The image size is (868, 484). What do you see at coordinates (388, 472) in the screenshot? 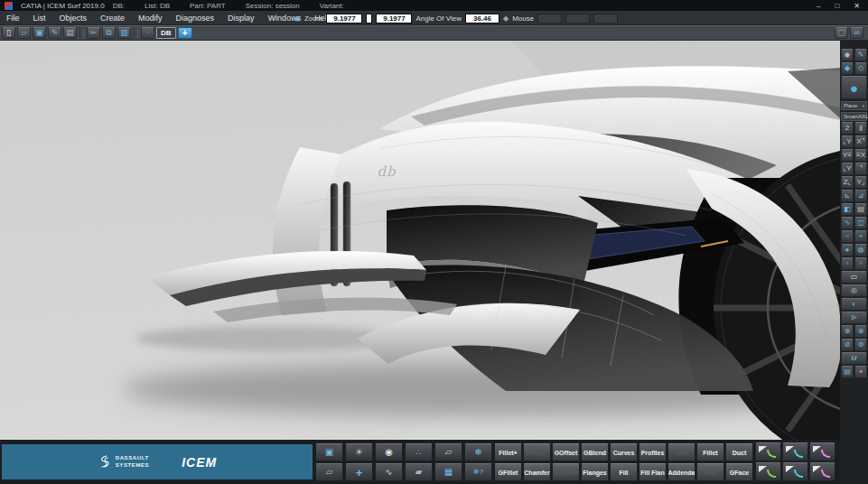
I see `curve-create-icon: ∿` at bounding box center [388, 472].